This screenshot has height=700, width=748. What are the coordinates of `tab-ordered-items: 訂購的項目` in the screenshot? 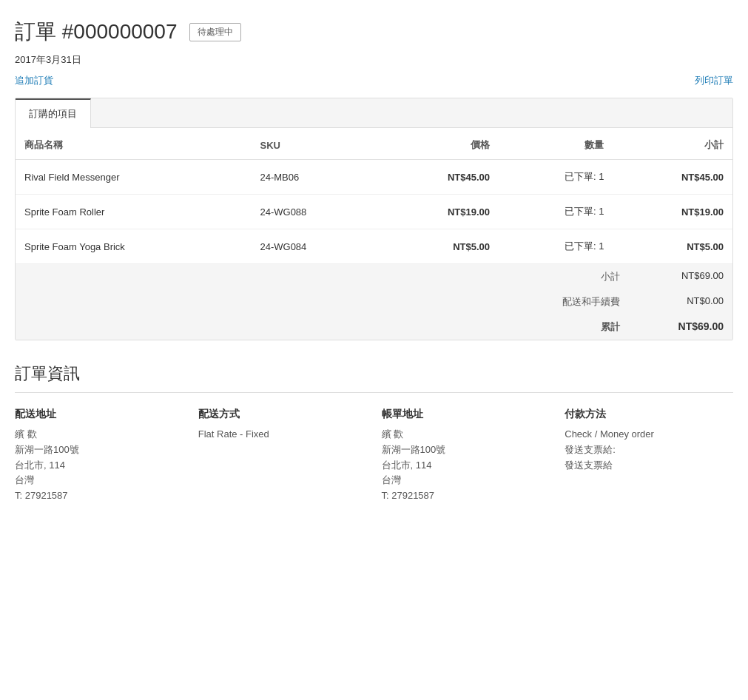 It's located at (53, 113).